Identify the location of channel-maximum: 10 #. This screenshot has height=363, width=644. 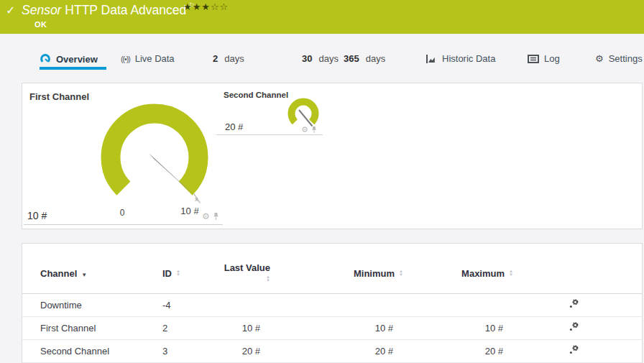
(459, 328).